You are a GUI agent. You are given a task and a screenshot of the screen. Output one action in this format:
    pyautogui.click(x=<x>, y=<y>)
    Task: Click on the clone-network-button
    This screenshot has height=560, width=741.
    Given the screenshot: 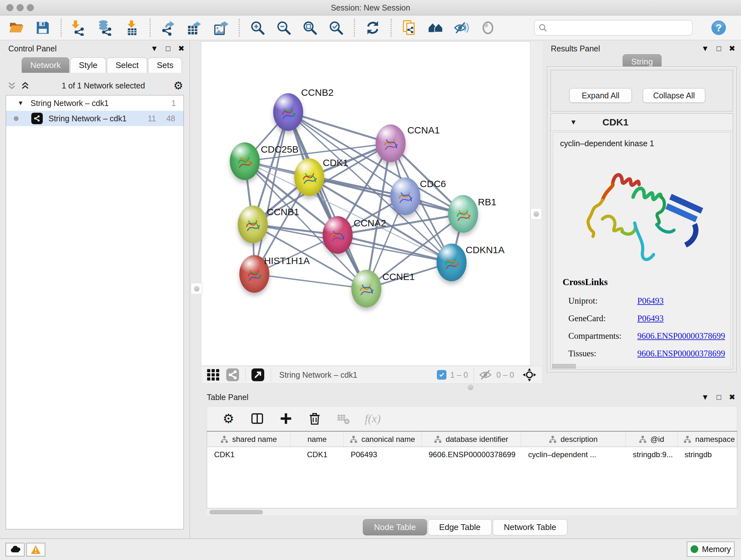 What is the action you would take?
    pyautogui.click(x=409, y=28)
    